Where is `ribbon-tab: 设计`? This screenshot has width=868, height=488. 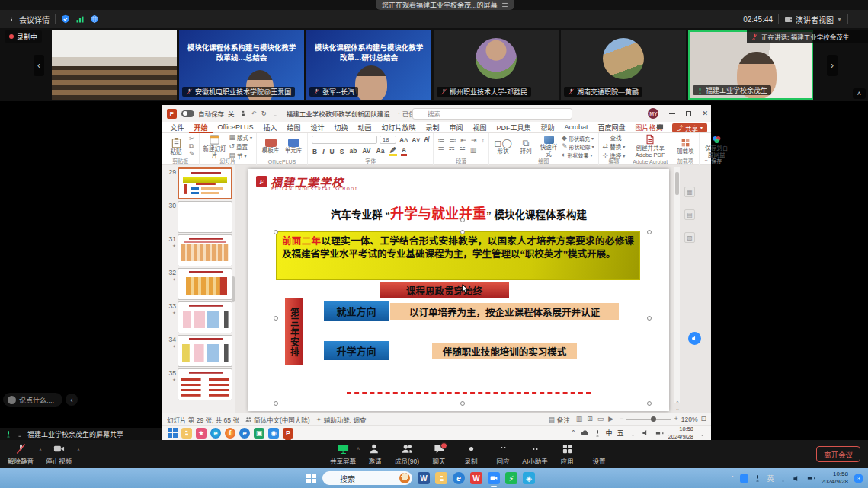
ribbon-tab: 设计 is located at coordinates (317, 128).